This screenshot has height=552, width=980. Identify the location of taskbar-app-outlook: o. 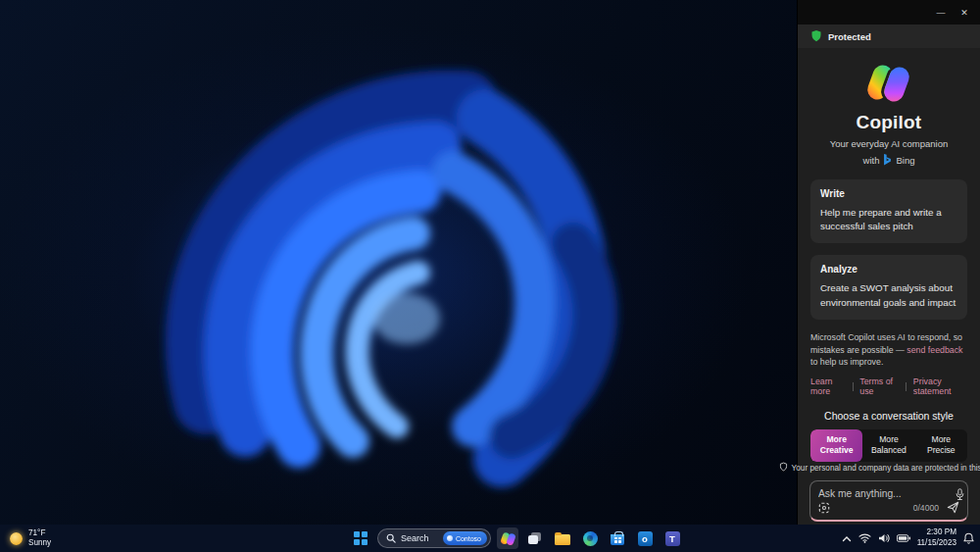
(645, 538).